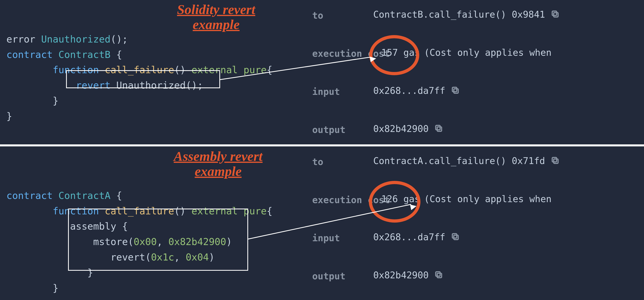  What do you see at coordinates (88, 195) in the screenshot?
I see `tok-name: ContractA` at bounding box center [88, 195].